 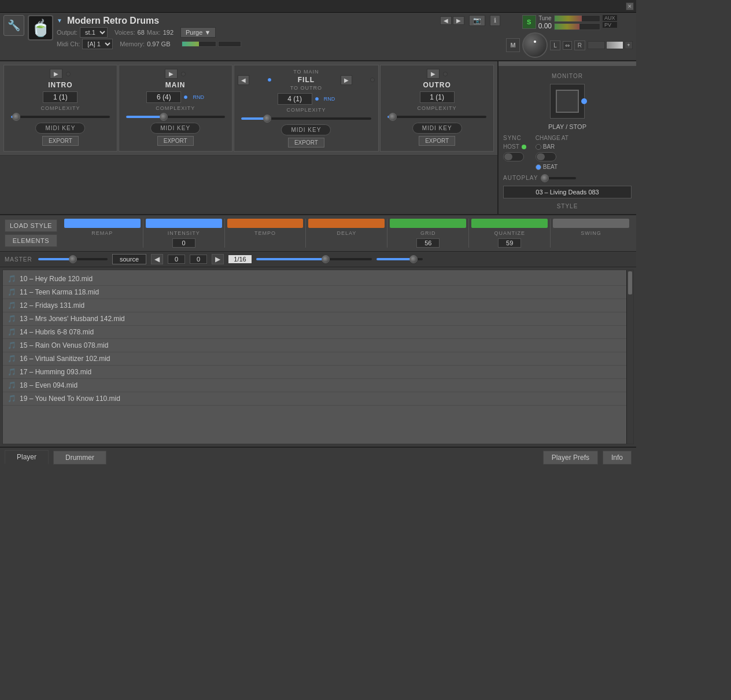 I want to click on sync-toggle, so click(x=514, y=157).